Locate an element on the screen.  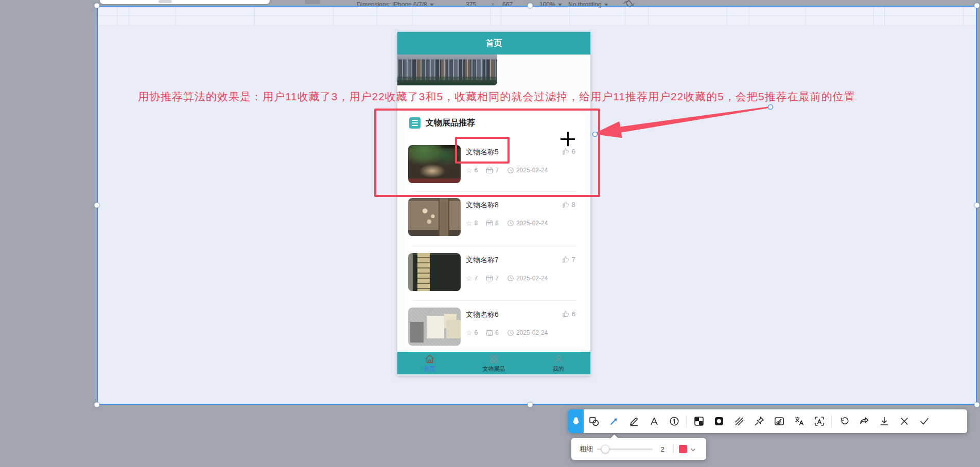
item-meta: ☆8 178 2025-02-24 is located at coordinates (506, 223).